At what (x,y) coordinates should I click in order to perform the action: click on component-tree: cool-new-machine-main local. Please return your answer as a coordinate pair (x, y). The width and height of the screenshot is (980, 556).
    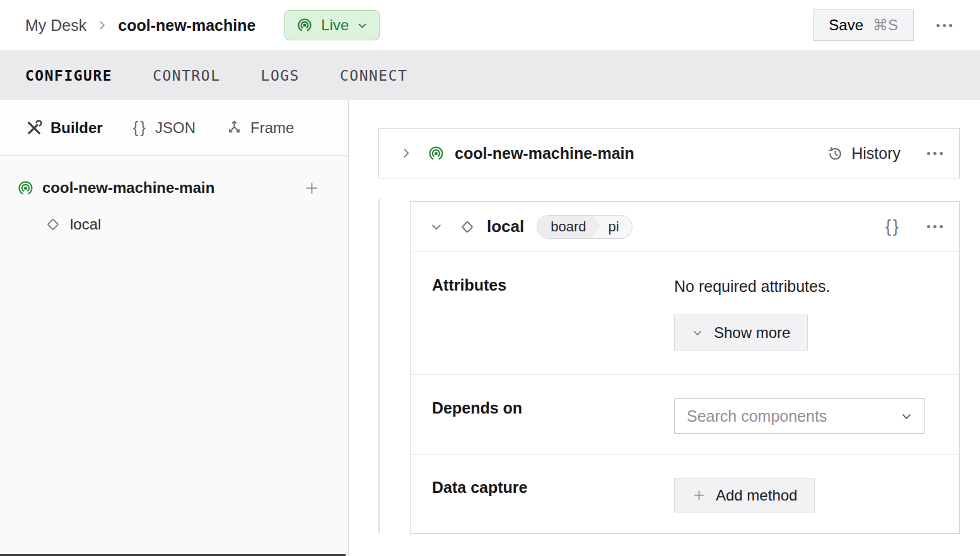
    Looking at the image, I should click on (174, 199).